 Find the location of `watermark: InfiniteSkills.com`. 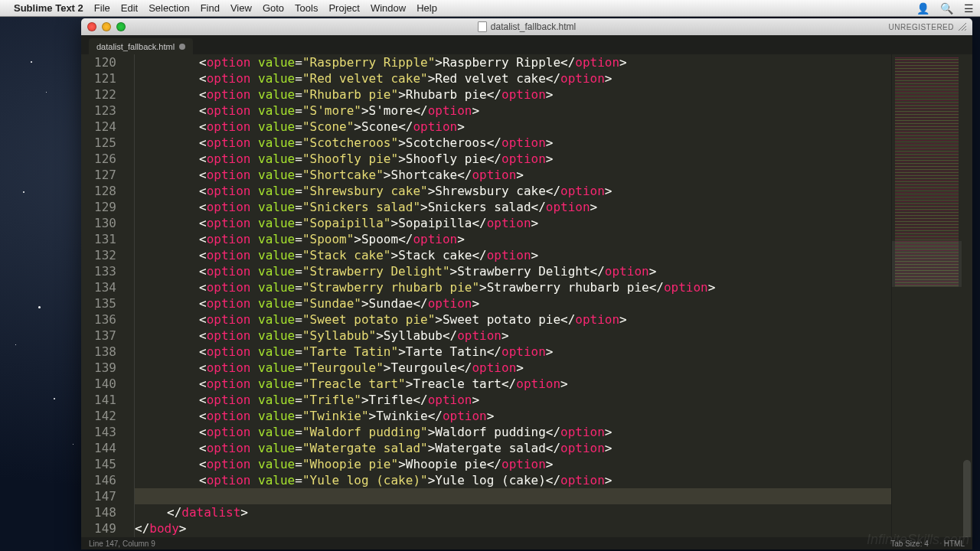

watermark: InfiniteSkills.com is located at coordinates (918, 540).